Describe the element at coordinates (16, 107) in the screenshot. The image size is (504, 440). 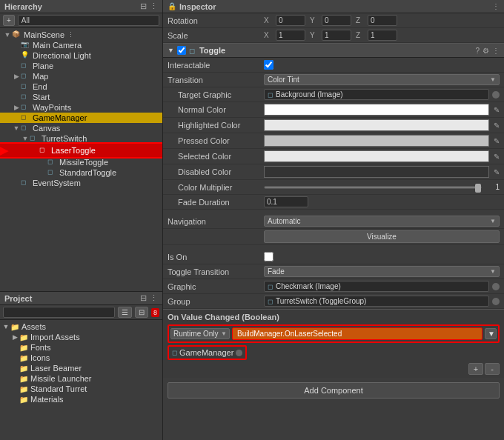
I see `tree-arrow-waypoints: ▶` at that location.